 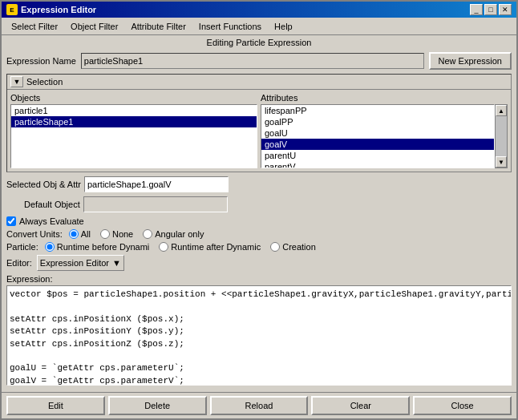 I want to click on default-obj-row: Default Object, so click(x=259, y=205).